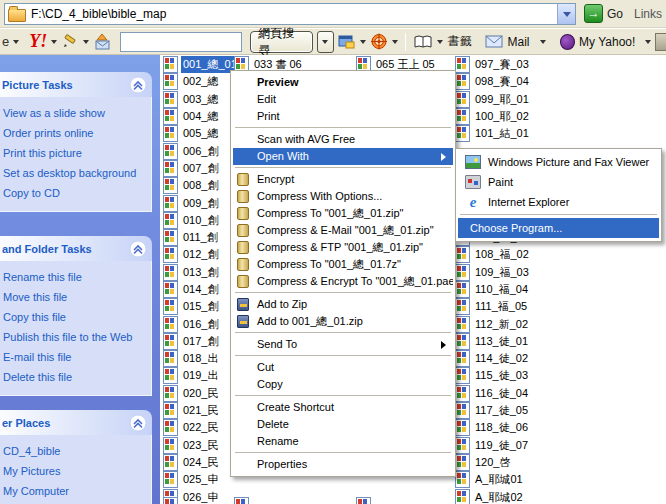 The image size is (666, 504). Describe the element at coordinates (75, 173) in the screenshot. I see `task-link: Set as desktop background` at that location.